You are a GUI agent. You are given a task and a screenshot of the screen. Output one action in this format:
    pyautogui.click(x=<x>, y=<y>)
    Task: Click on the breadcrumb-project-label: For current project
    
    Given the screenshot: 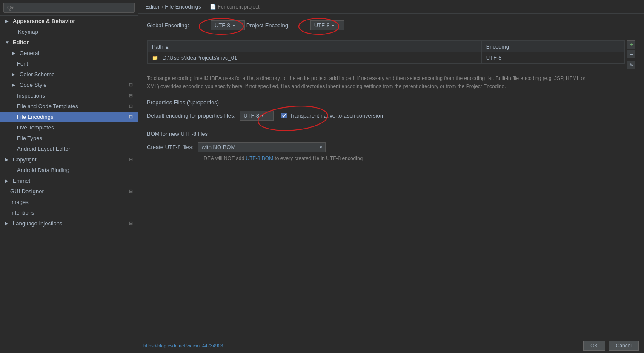 What is the action you would take?
    pyautogui.click(x=239, y=7)
    